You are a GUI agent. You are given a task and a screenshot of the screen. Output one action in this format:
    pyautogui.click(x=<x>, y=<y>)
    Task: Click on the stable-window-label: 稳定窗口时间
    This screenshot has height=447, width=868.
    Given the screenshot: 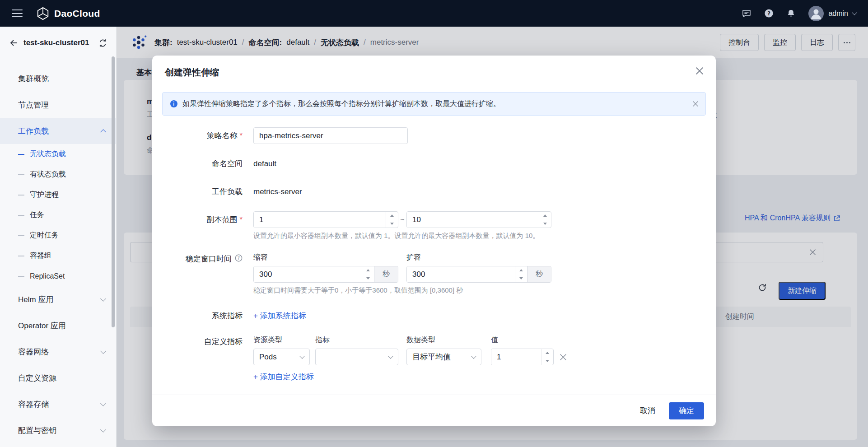 What is the action you would take?
    pyautogui.click(x=209, y=259)
    